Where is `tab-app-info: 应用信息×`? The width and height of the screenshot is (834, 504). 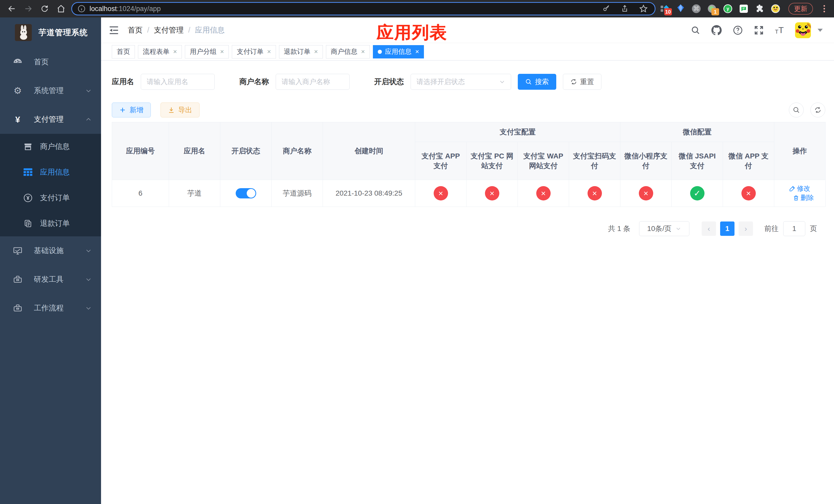
tab-app-info: 应用信息× is located at coordinates (398, 52).